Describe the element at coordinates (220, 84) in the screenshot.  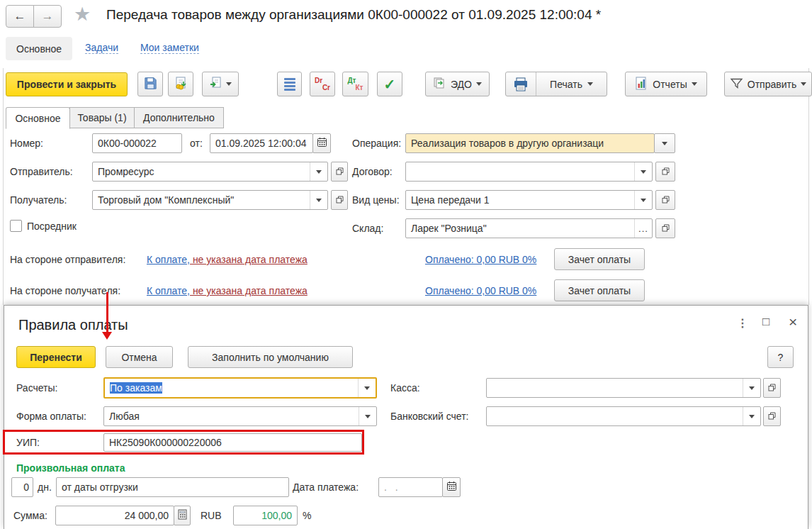
I see `create-based-on-button` at that location.